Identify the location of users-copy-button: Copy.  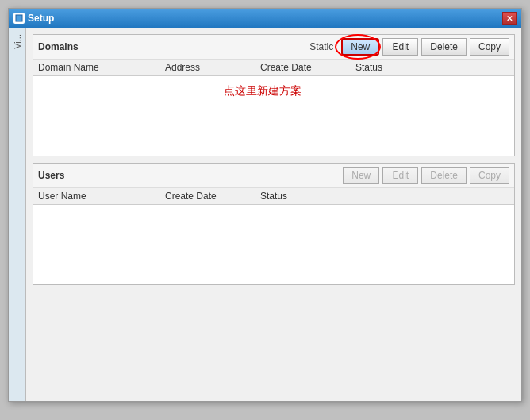
(490, 175).